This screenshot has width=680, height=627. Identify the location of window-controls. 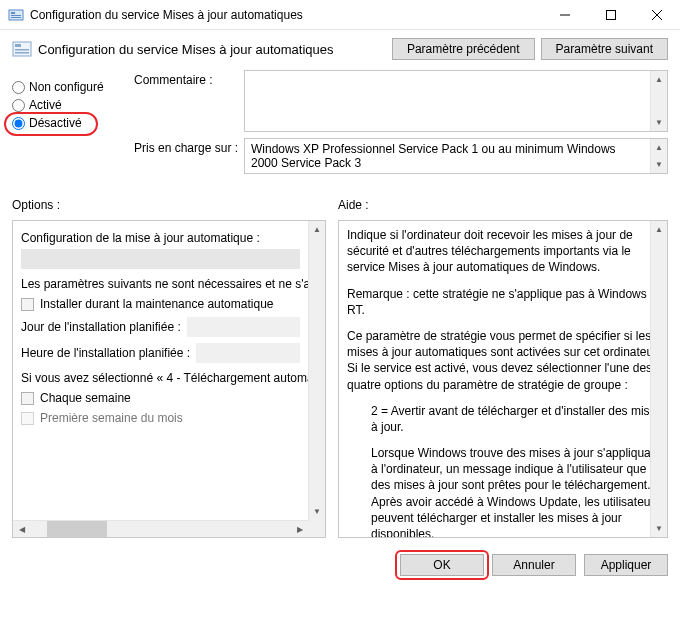
(611, 15).